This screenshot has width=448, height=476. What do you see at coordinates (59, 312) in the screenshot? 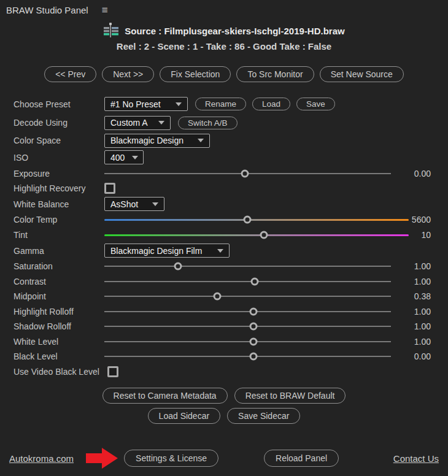
I see `highlight-rolloff-label: Highlight Rolloff` at bounding box center [59, 312].